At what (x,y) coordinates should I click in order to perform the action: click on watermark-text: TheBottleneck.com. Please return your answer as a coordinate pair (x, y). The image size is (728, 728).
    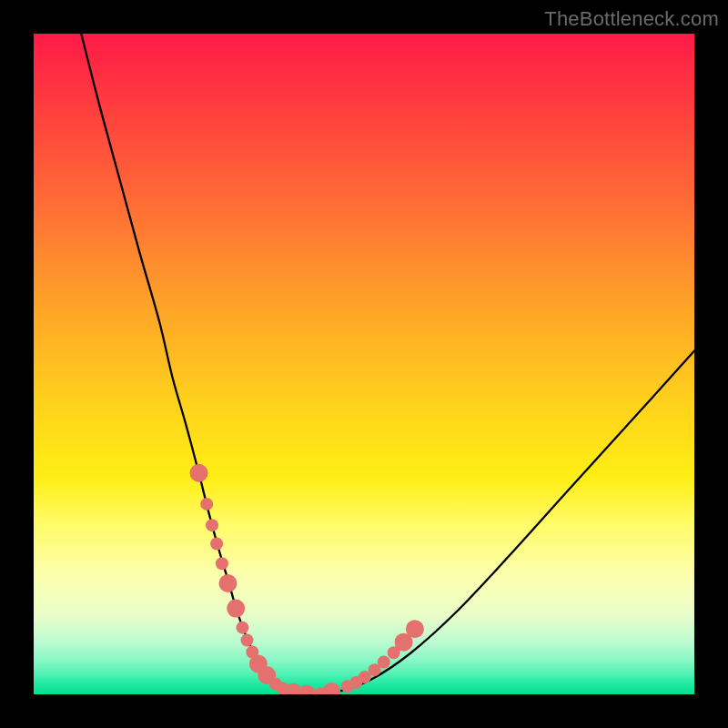
    Looking at the image, I should click on (632, 19).